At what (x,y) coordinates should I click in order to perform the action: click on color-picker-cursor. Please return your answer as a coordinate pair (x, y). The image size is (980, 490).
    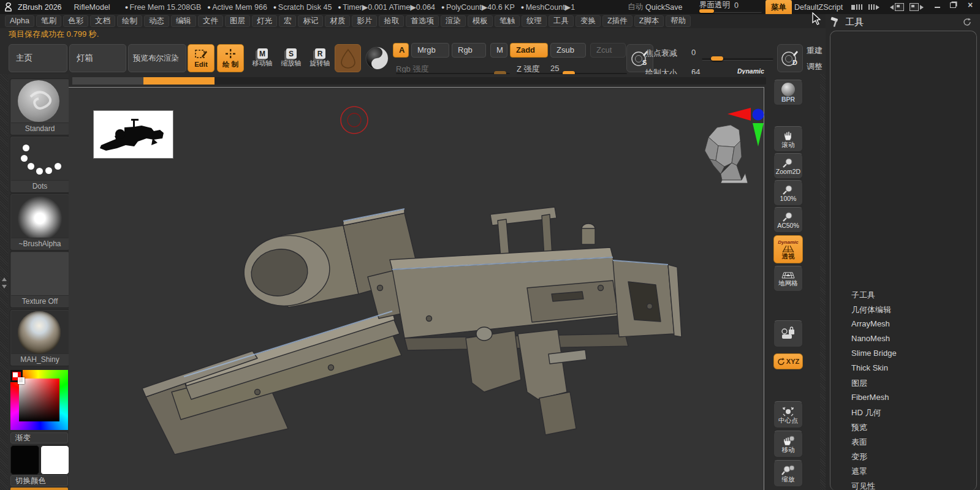
    Looking at the image, I should click on (21, 381).